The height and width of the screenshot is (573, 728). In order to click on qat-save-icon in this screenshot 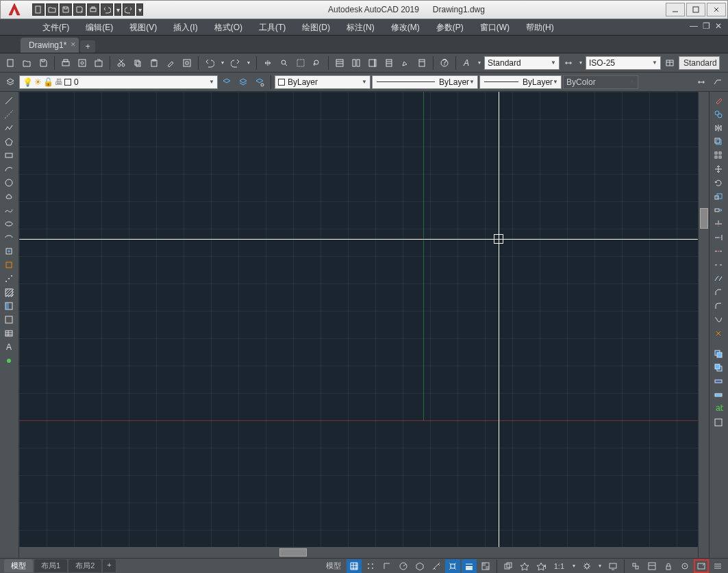, I will do `click(66, 10)`.